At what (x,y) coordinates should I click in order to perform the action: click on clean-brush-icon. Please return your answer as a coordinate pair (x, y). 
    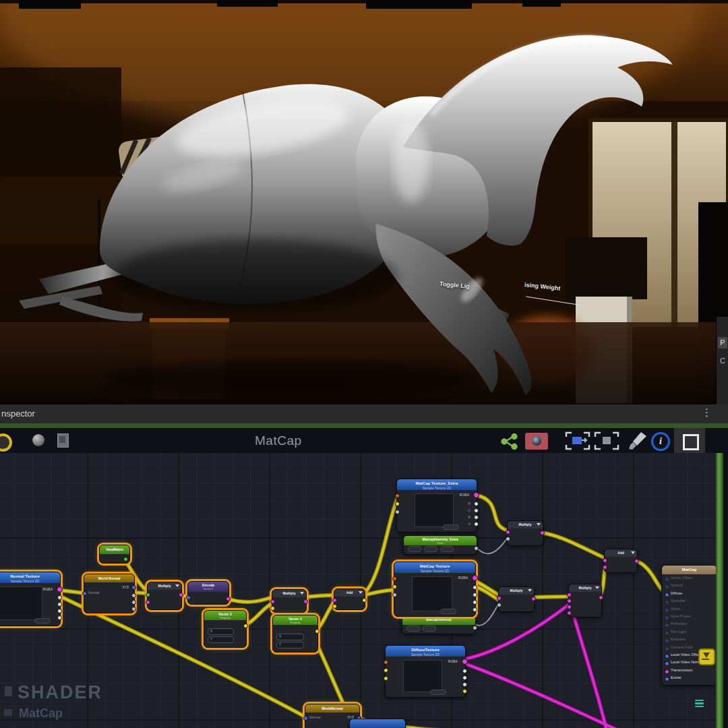
    Looking at the image, I should click on (638, 441).